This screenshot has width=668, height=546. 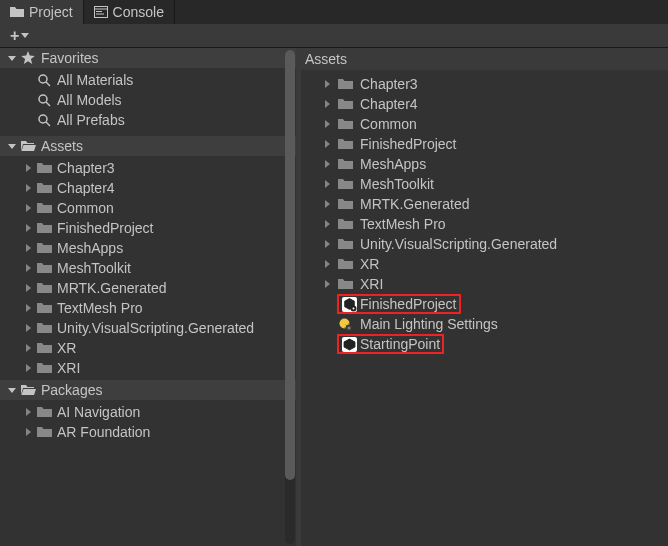 What do you see at coordinates (484, 84) in the screenshot?
I see `asset-item-folder: Chapter3` at bounding box center [484, 84].